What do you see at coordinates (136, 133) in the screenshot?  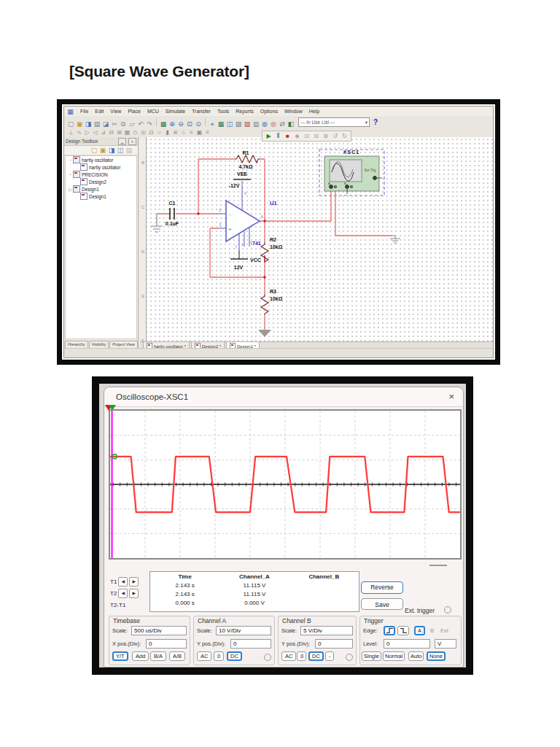 I see `place-mixed-icon: ◇` at bounding box center [136, 133].